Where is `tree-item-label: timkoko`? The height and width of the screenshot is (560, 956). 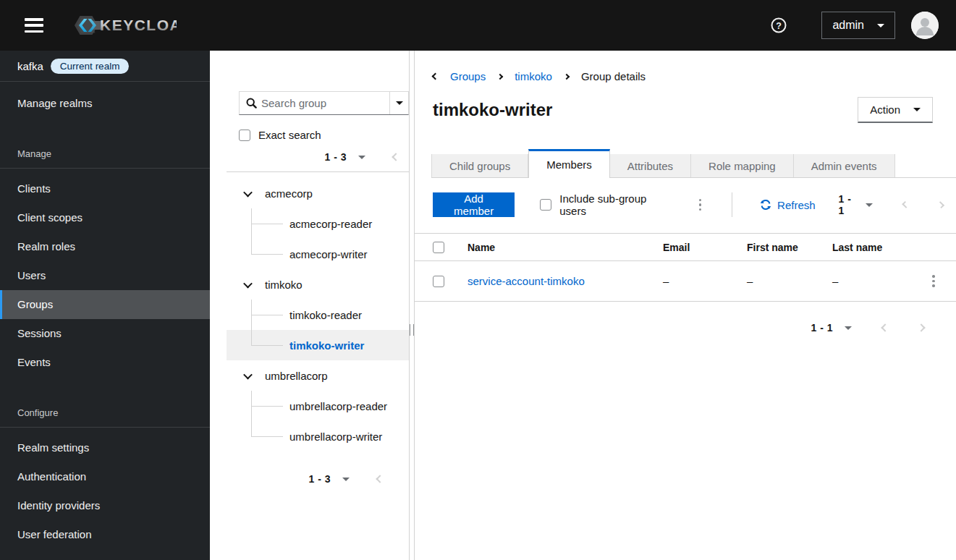
tree-item-label: timkoko is located at coordinates (284, 285).